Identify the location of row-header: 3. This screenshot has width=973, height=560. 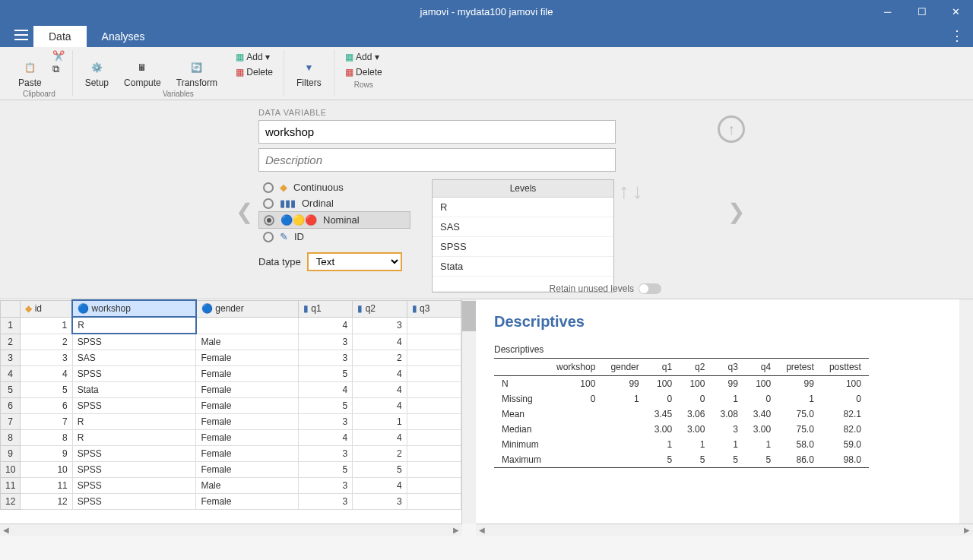
(11, 359).